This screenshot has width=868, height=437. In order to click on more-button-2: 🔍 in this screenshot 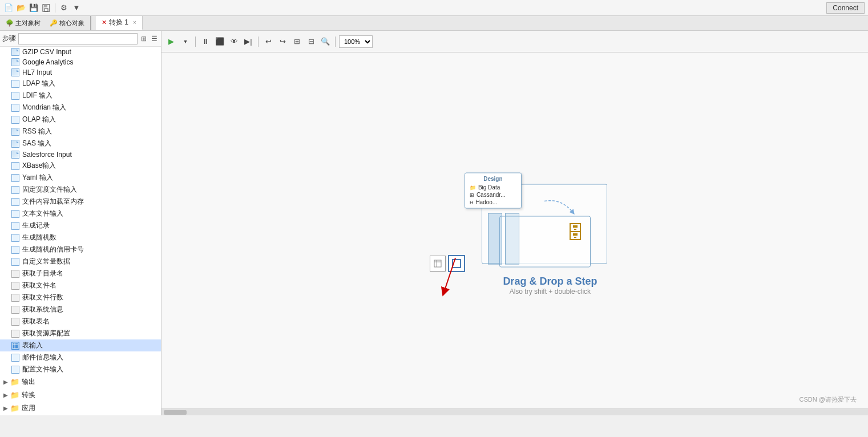, I will do `click(325, 42)`.